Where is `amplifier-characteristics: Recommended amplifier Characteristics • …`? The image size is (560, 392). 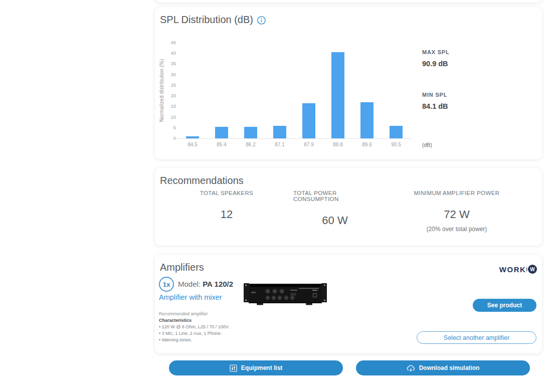 amplifier-characteristics: Recommended amplifier Characteristics • … is located at coordinates (195, 327).